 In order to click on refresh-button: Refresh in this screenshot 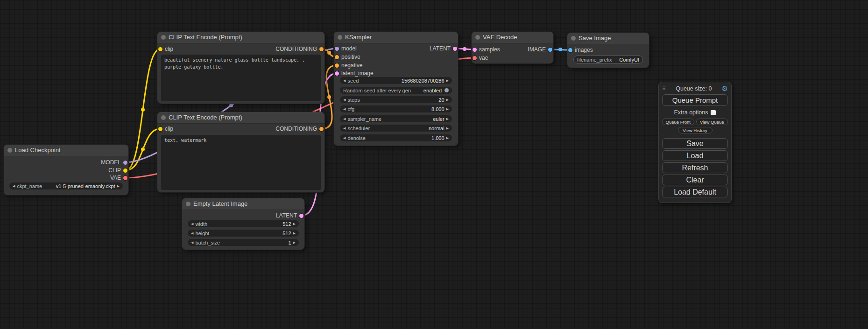, I will do `click(695, 168)`.